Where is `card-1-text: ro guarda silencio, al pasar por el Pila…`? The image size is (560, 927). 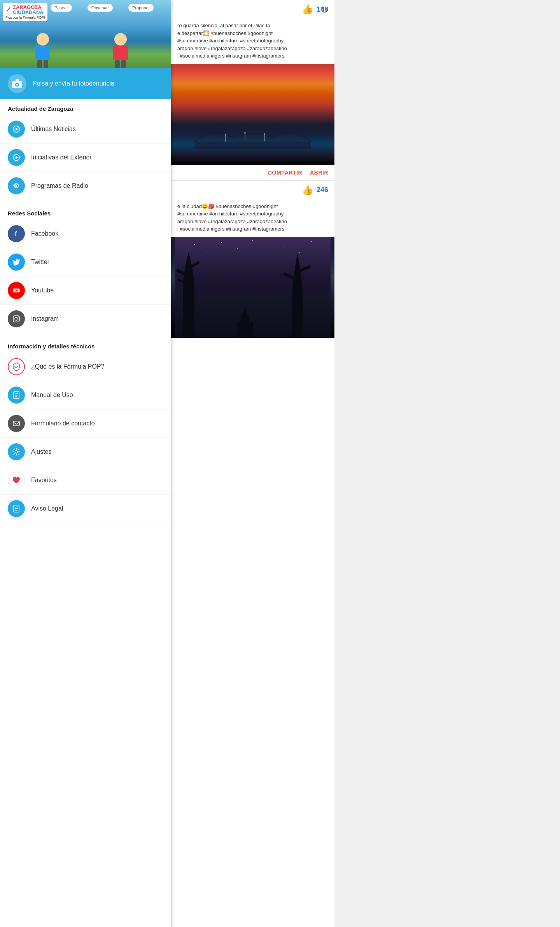
card-1-text: ro guarda silencio, al pasar por el Pila… is located at coordinates (253, 41).